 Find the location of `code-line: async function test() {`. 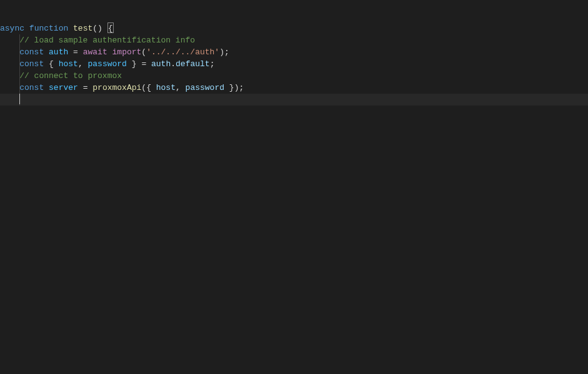

code-line: async function test() { is located at coordinates (294, 29).